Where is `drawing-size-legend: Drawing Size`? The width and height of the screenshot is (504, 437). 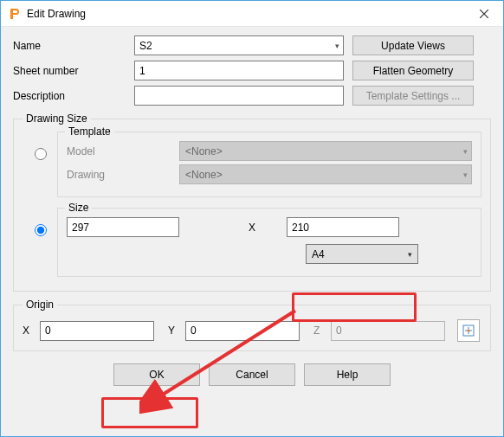
drawing-size-legend: Drawing Size is located at coordinates (57, 119).